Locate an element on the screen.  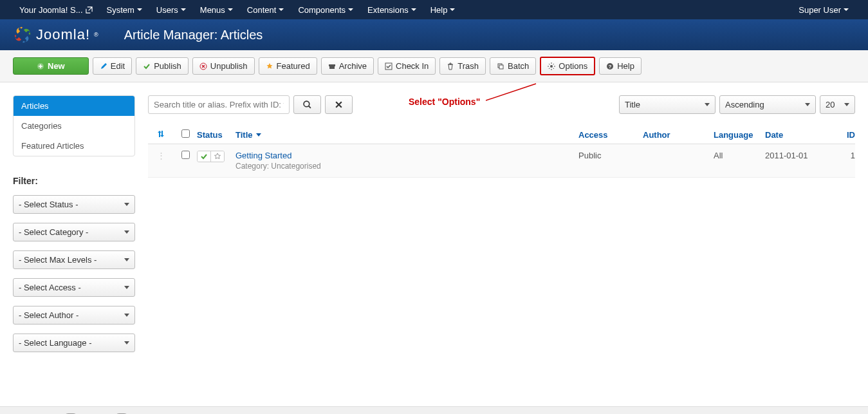
annotation-arrow is located at coordinates (512, 92).